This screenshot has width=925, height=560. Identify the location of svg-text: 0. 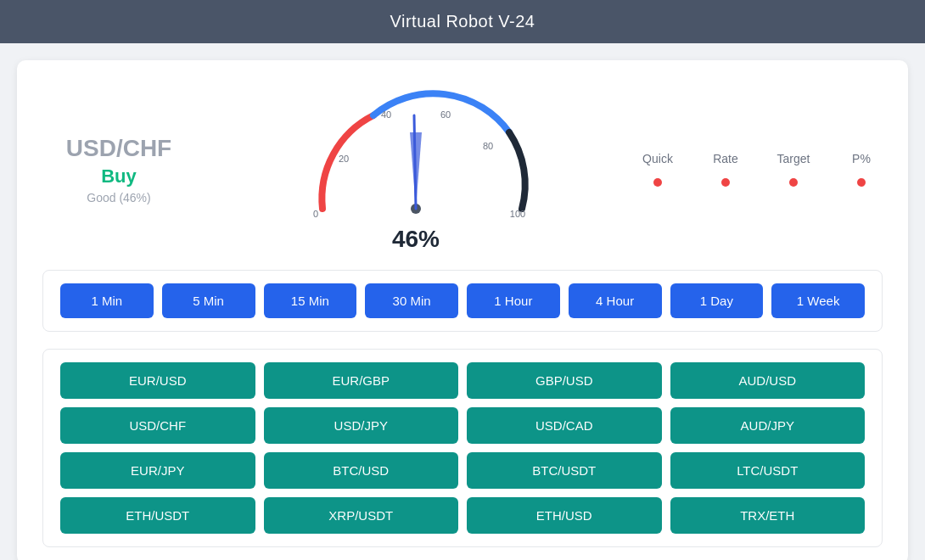
(316, 214).